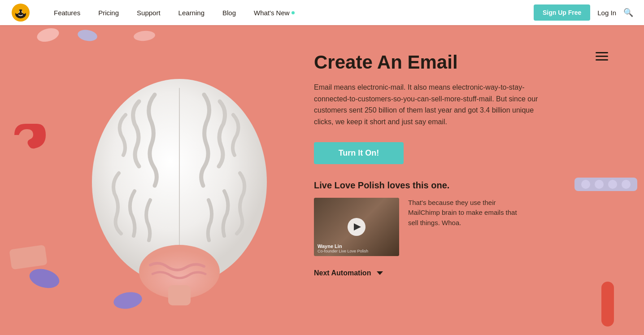  I want to click on loves-title: Live Love Polish loves this one., so click(461, 186).